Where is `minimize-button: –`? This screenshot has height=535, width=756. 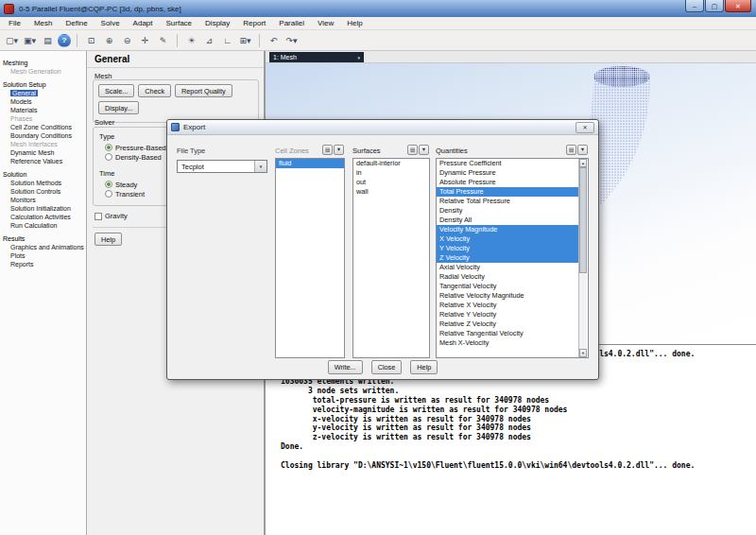 minimize-button: – is located at coordinates (695, 6).